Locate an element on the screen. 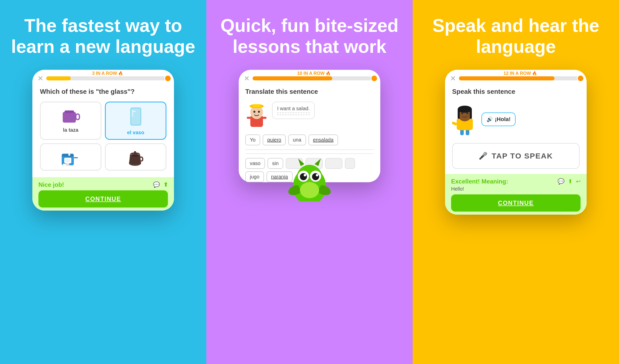 The height and width of the screenshot is (364, 619). streak-label-3: 12 IN A ROW 🔥 is located at coordinates (520, 73).